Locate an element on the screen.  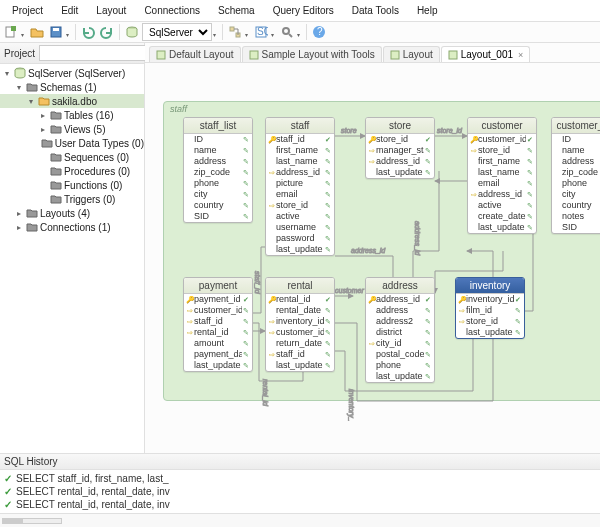
save-dropdown is located at coordinates (69, 34).